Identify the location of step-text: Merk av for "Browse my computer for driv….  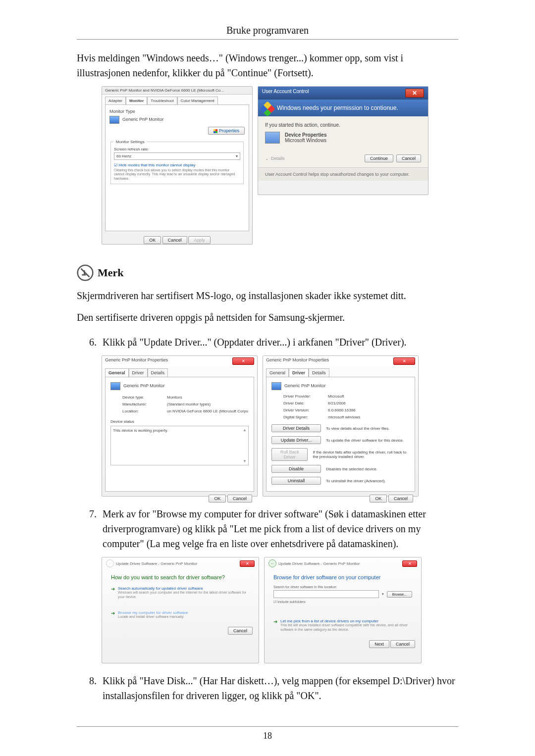
(280, 529).